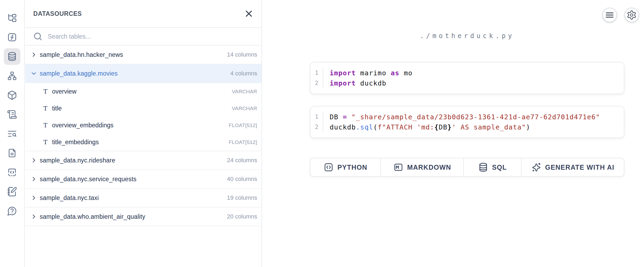 This screenshot has height=267, width=644. What do you see at coordinates (12, 76) in the screenshot?
I see `network-icon` at bounding box center [12, 76].